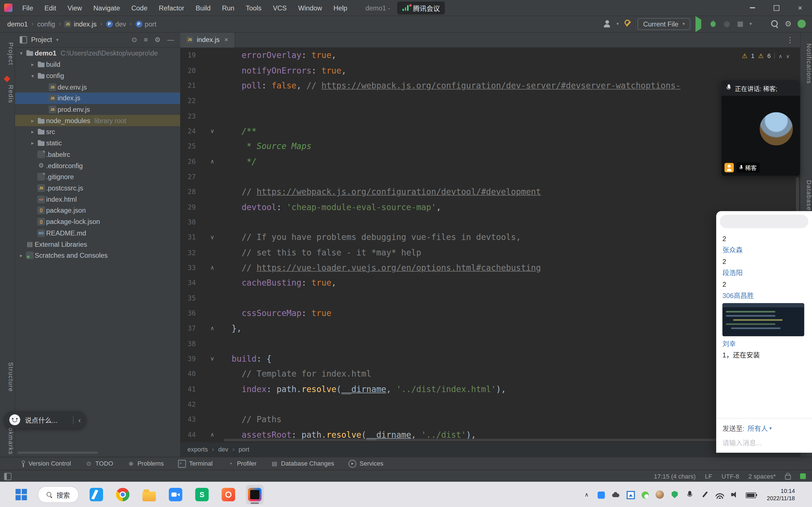 The image size is (812, 507). What do you see at coordinates (57, 40) in the screenshot?
I see `chevron-down-icon: ▾` at bounding box center [57, 40].